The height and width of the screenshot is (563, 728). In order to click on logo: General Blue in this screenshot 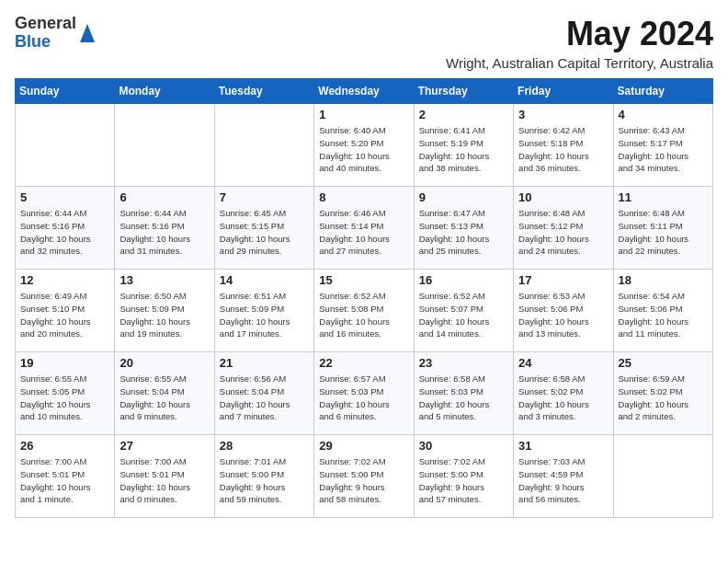, I will do `click(55, 33)`.